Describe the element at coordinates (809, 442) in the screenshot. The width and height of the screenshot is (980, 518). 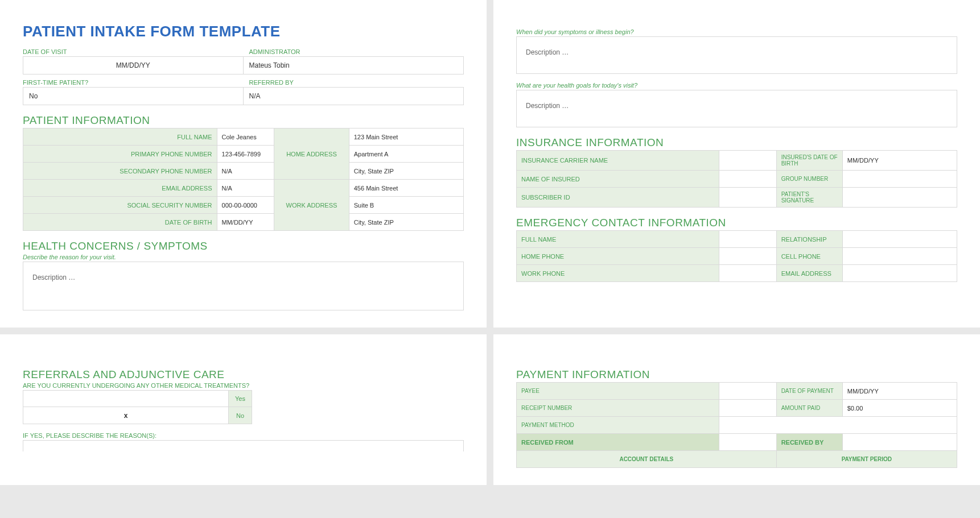
I see `label-received-by: RECEIVED BY` at that location.